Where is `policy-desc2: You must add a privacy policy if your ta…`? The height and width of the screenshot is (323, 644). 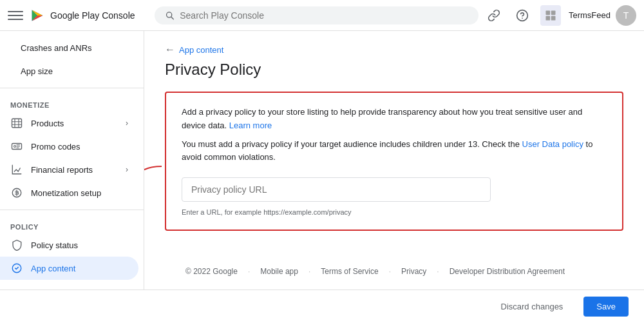 policy-desc2: You must add a privacy policy if your ta… is located at coordinates (394, 152).